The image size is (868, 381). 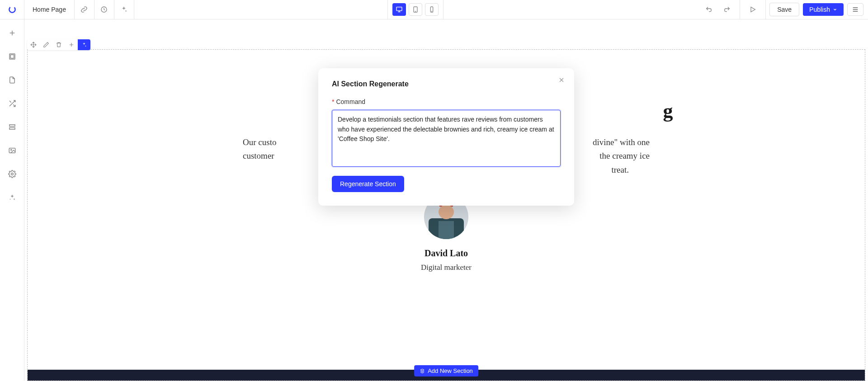 What do you see at coordinates (446, 102) in the screenshot?
I see `command-label: *Command` at bounding box center [446, 102].